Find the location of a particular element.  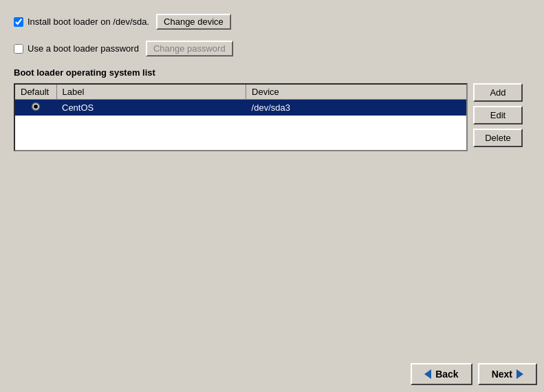

install-bootloader-label: Install boot loader on /dev/sda. is located at coordinates (88, 22).